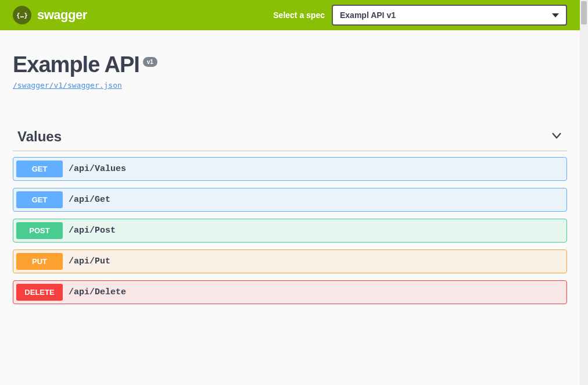  Describe the element at coordinates (89, 200) in the screenshot. I see `operation-path: /api/Get` at that location.